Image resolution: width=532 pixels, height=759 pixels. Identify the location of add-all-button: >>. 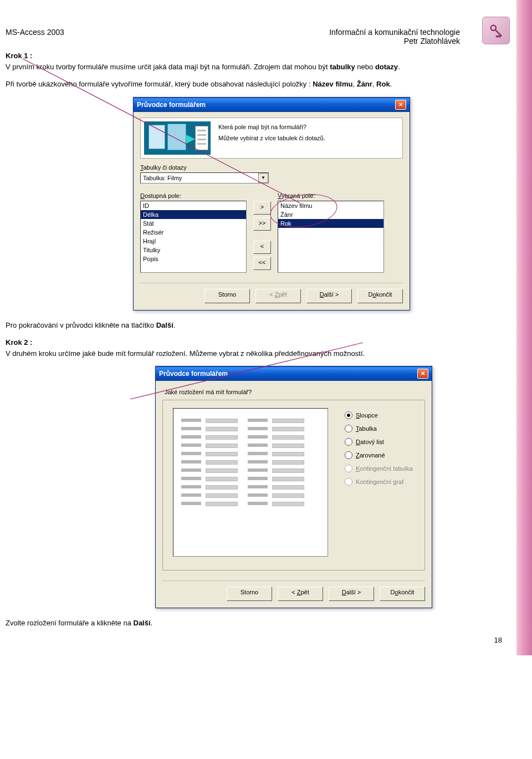
(262, 224).